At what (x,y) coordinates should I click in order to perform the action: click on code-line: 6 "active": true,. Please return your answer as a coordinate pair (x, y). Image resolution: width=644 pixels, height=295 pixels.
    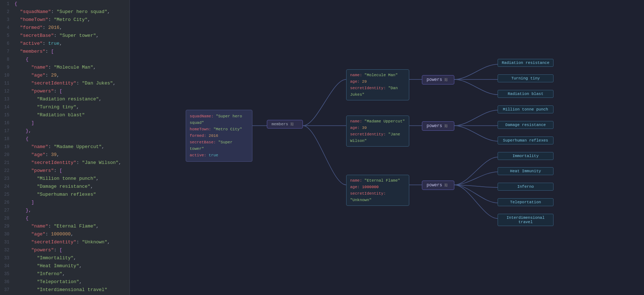
    Looking at the image, I should click on (65, 44).